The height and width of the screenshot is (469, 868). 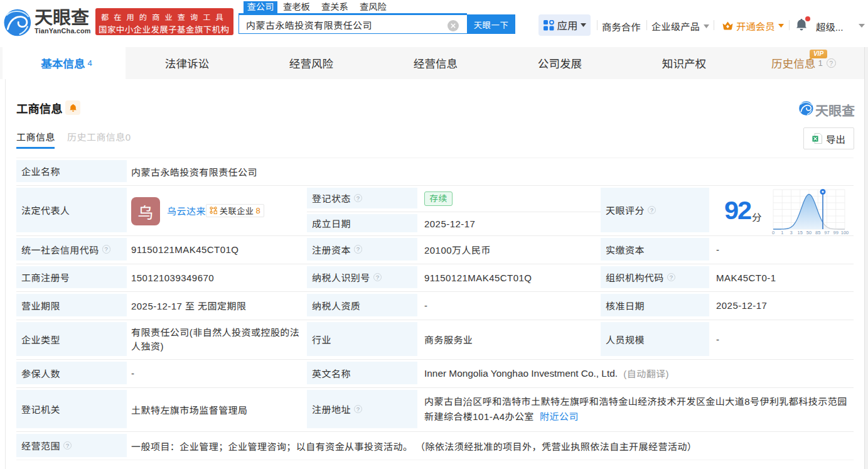 What do you see at coordinates (827, 232) in the screenshot?
I see `svg-text: 97` at bounding box center [827, 232].